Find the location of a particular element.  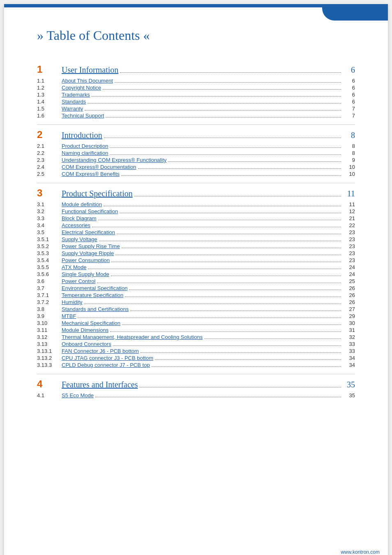

section-link-4: Features and Interfaces is located at coordinates (99, 385).